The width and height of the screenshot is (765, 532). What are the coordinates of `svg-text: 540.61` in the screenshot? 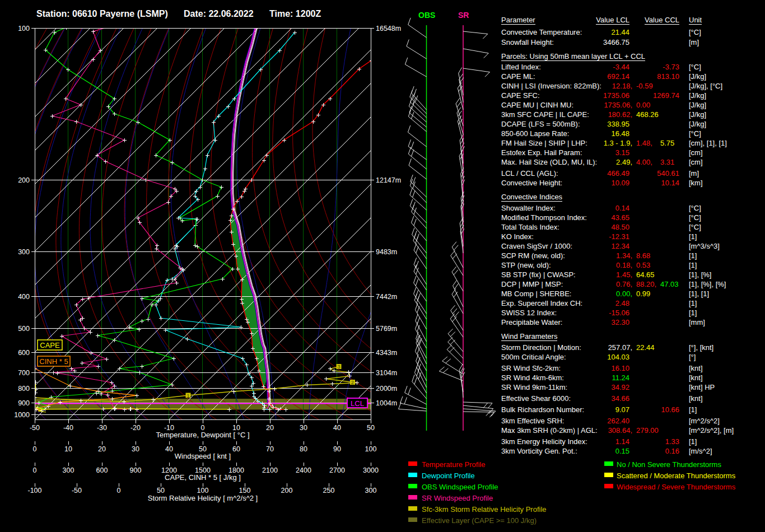 It's located at (668, 174).